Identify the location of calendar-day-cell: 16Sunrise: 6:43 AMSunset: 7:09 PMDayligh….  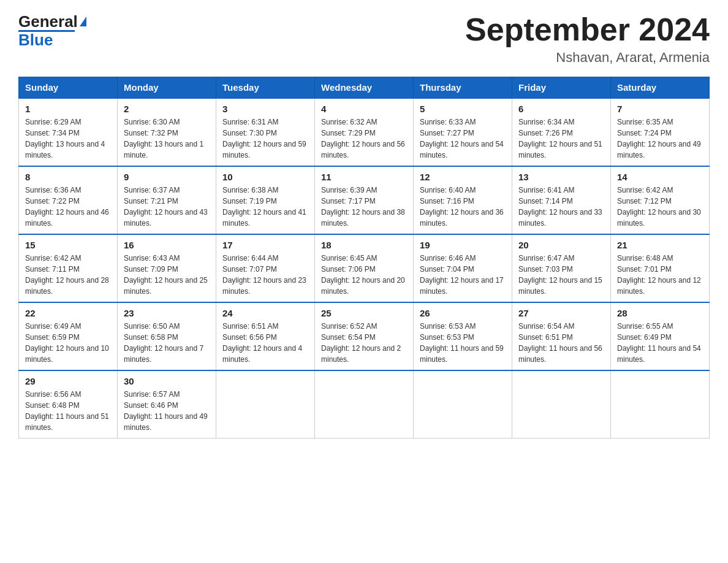
(167, 269).